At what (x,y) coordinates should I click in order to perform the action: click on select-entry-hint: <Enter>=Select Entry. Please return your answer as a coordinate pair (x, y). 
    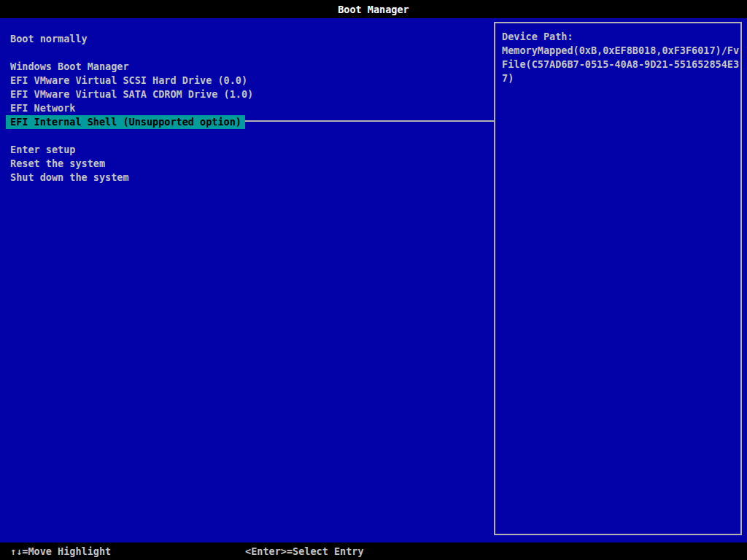
    Looking at the image, I should click on (305, 551).